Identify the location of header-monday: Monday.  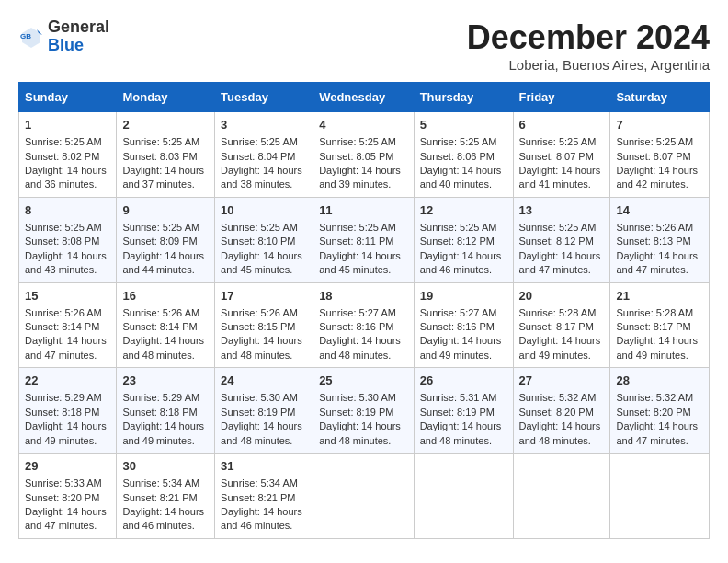
(165, 98).